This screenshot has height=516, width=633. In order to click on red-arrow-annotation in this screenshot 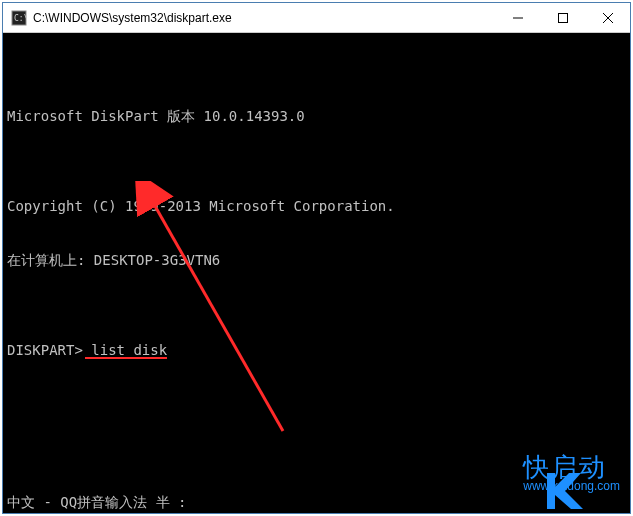, I will do `click(213, 311)`.